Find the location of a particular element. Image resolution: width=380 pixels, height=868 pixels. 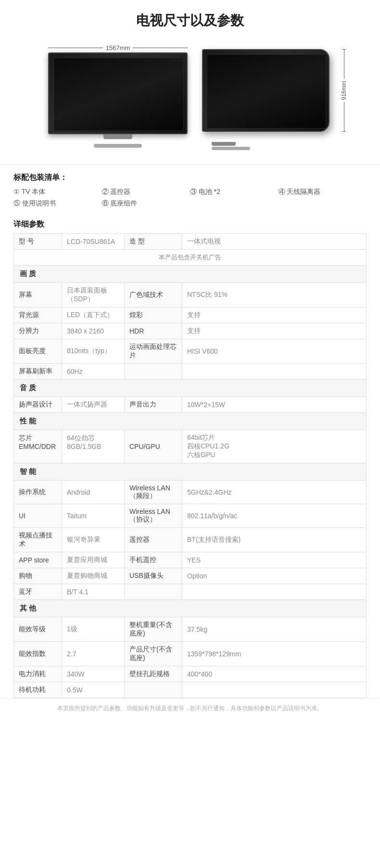

model-row: 型 号 LCD-70SU861A 造 型 一体式电视 is located at coordinates (190, 242).